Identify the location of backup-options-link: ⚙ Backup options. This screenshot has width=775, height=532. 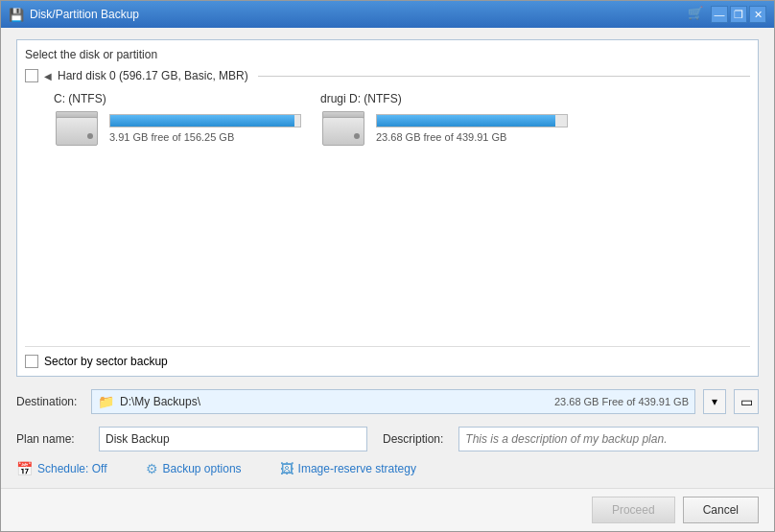
(194, 469).